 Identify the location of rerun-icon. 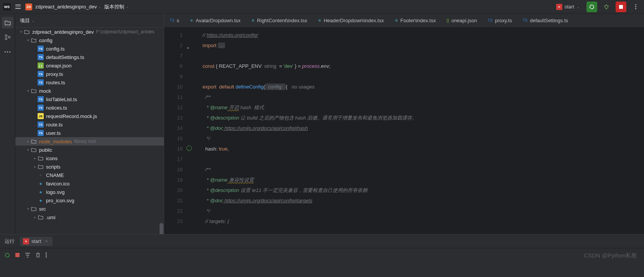
(7, 255).